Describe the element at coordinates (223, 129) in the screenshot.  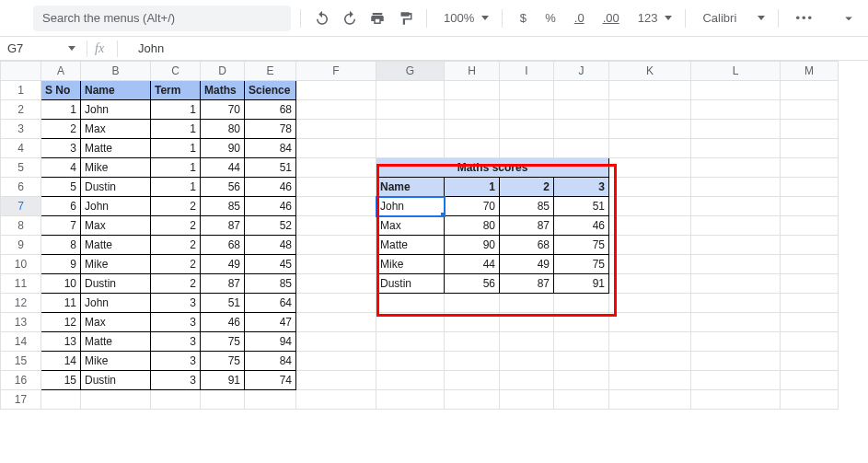
I see `cell: 80` at that location.